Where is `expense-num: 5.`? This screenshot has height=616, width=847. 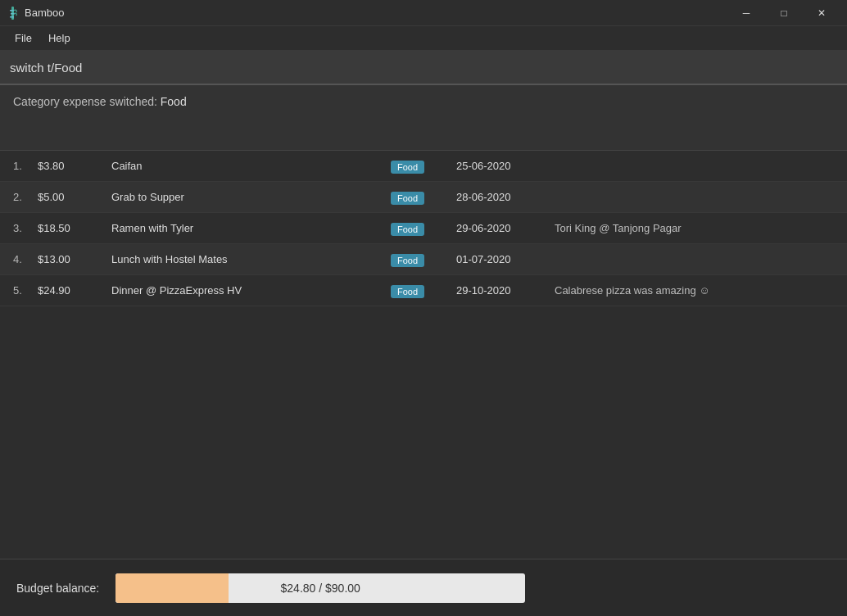
expense-num: 5. is located at coordinates (25, 290).